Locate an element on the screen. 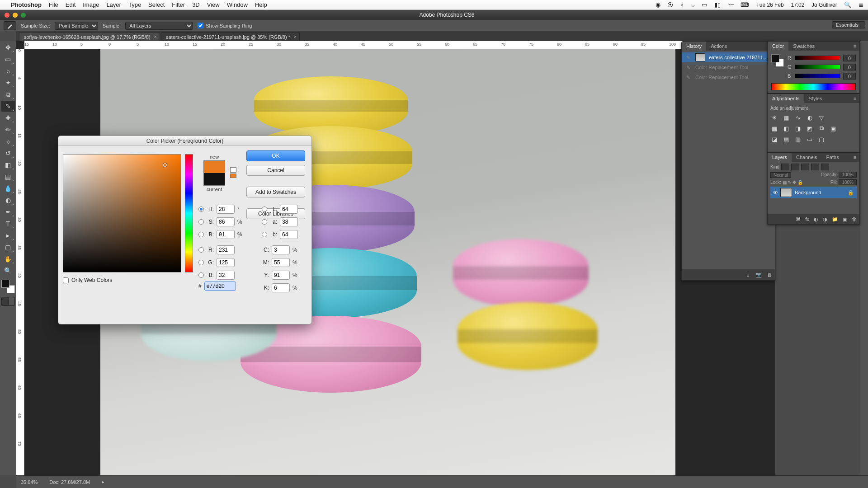 Image resolution: width=868 pixels, height=488 pixels. type-tool-icon: T is located at coordinates (8, 224).